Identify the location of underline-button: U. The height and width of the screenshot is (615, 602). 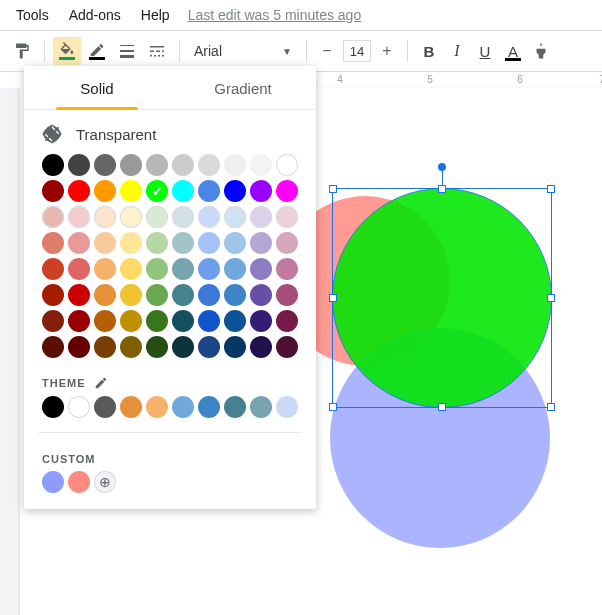
(485, 51).